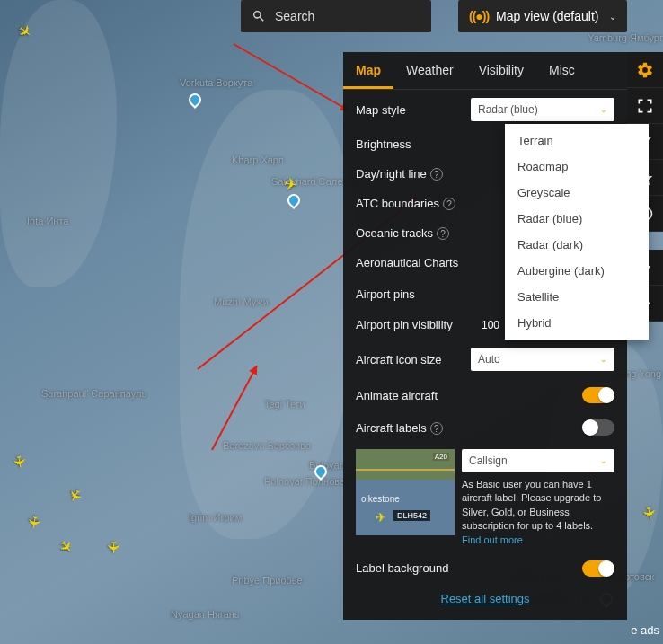 Image resolution: width=663 pixels, height=644 pixels. Describe the element at coordinates (285, 404) in the screenshot. I see `place-label: Tegi Теги` at that location.